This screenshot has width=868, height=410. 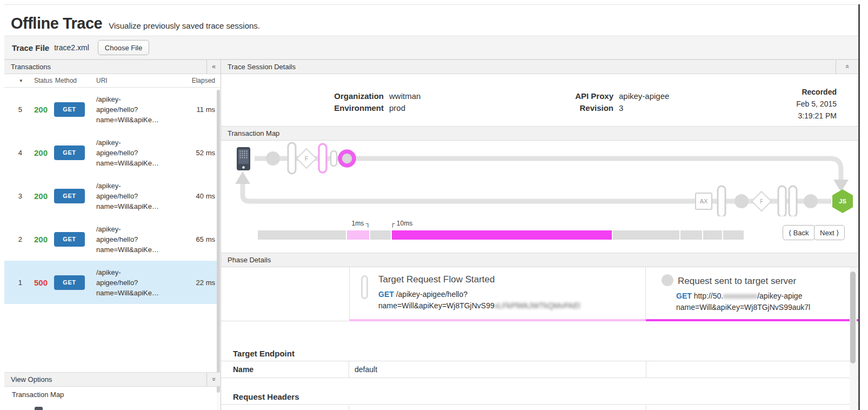 What do you see at coordinates (842, 201) in the screenshot?
I see `svg-text: JS` at bounding box center [842, 201].